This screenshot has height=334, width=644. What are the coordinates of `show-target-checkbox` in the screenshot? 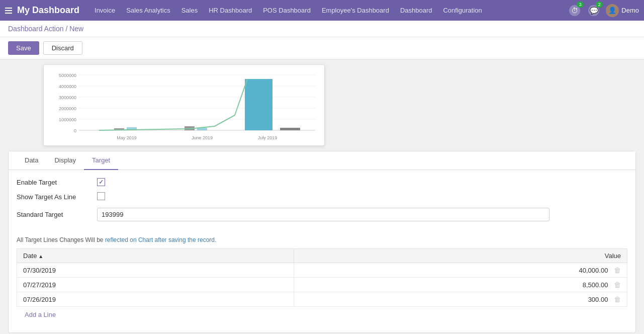 It's located at (101, 196).